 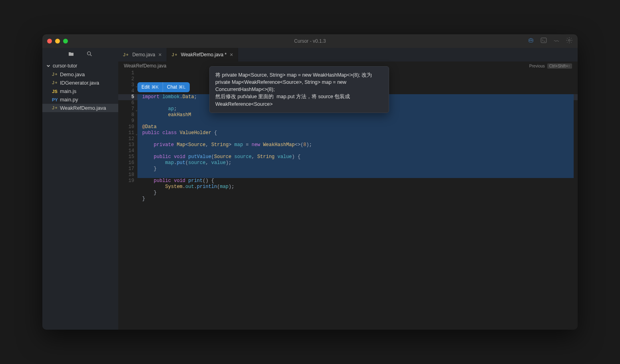 I want to click on line-number: 18, so click(x=126, y=175).